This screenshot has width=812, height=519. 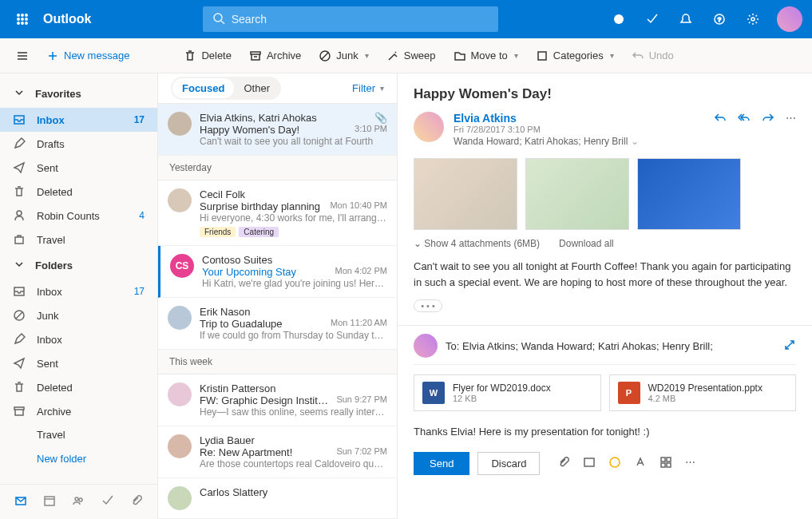 What do you see at coordinates (790, 347) in the screenshot?
I see `expand-compose-icon` at bounding box center [790, 347].